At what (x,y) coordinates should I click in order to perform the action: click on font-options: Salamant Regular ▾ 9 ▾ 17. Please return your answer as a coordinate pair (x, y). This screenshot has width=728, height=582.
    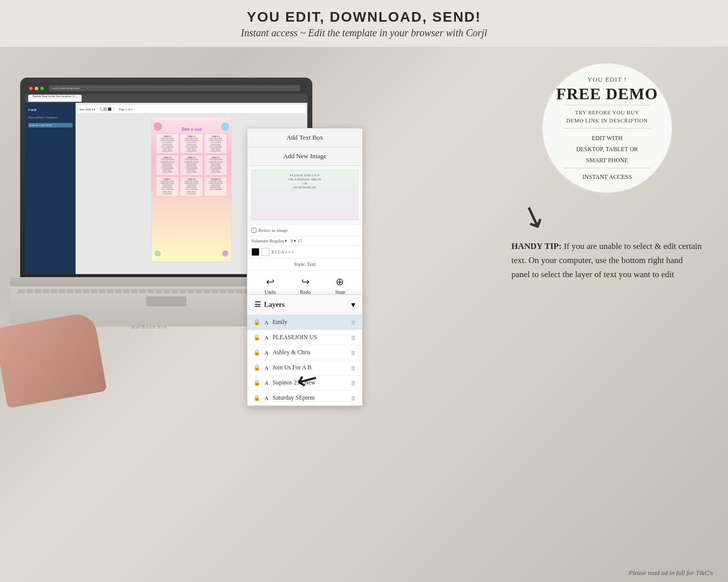
    Looking at the image, I should click on (305, 241).